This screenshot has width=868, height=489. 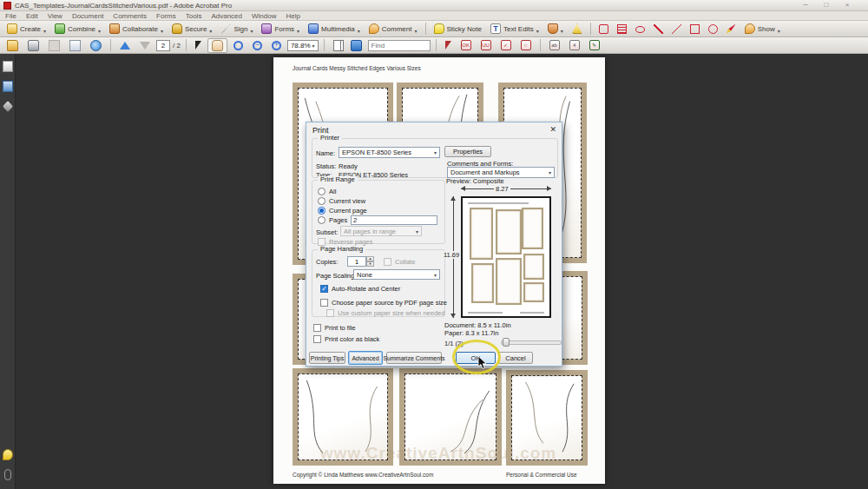 What do you see at coordinates (387, 262) in the screenshot?
I see `collate-checkbox` at bounding box center [387, 262].